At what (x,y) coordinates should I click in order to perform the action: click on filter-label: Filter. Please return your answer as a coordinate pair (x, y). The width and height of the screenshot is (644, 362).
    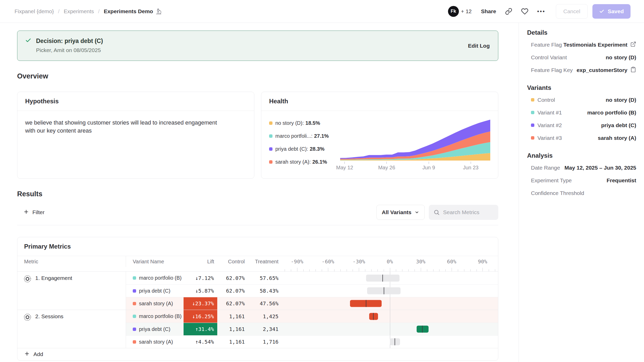
    Looking at the image, I should click on (38, 212).